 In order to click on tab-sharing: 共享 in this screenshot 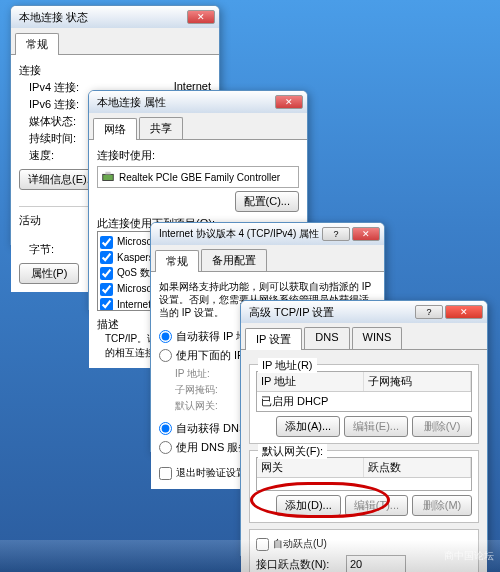, I will do `click(161, 128)`.